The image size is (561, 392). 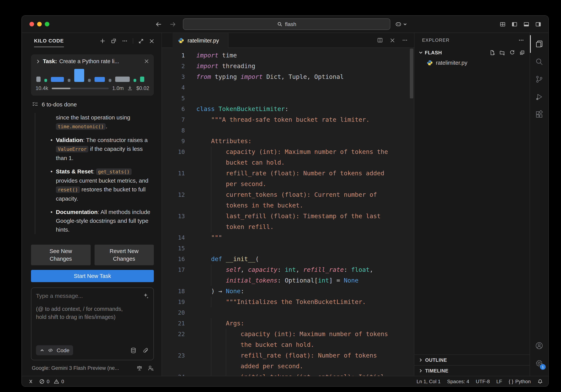 I want to click on enhance-prompt-icon, so click(x=146, y=296).